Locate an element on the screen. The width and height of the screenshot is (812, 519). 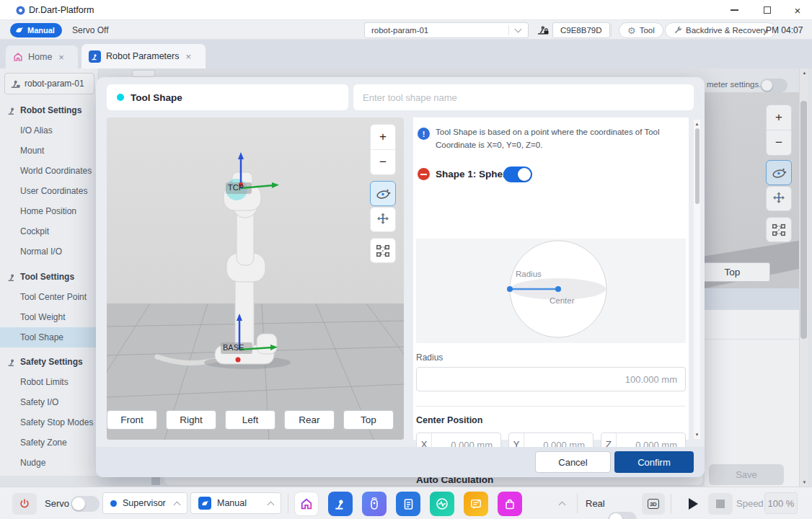
speed-value-box: 100 % is located at coordinates (781, 503).